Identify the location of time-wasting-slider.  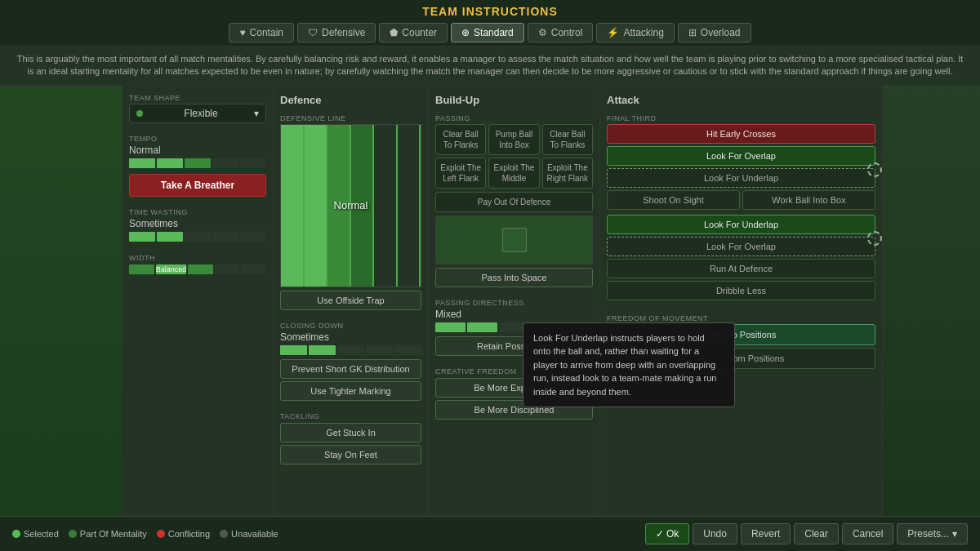
(198, 237).